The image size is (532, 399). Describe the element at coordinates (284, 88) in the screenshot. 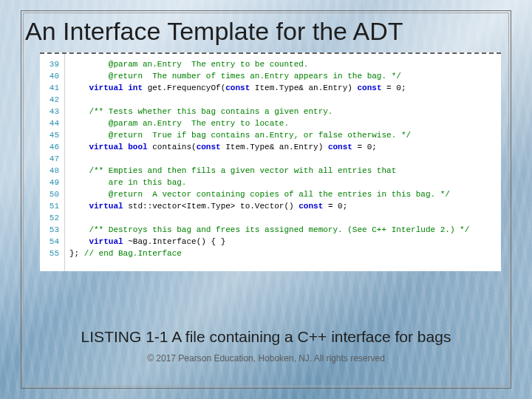

I see `code-line: virtual int get.FrequencyOf(const Item.T…` at that location.